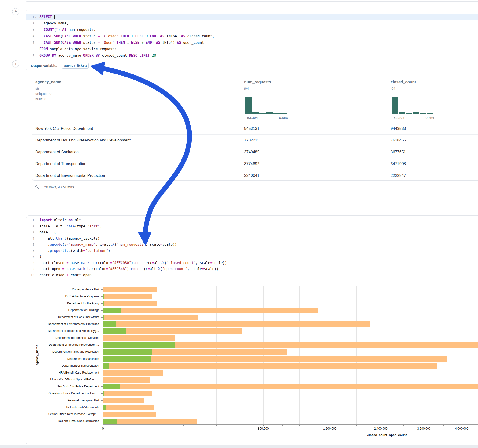 The width and height of the screenshot is (478, 448). What do you see at coordinates (63, 400) in the screenshot?
I see `y-axis-label: Personal Exemption Unit` at bounding box center [63, 400].